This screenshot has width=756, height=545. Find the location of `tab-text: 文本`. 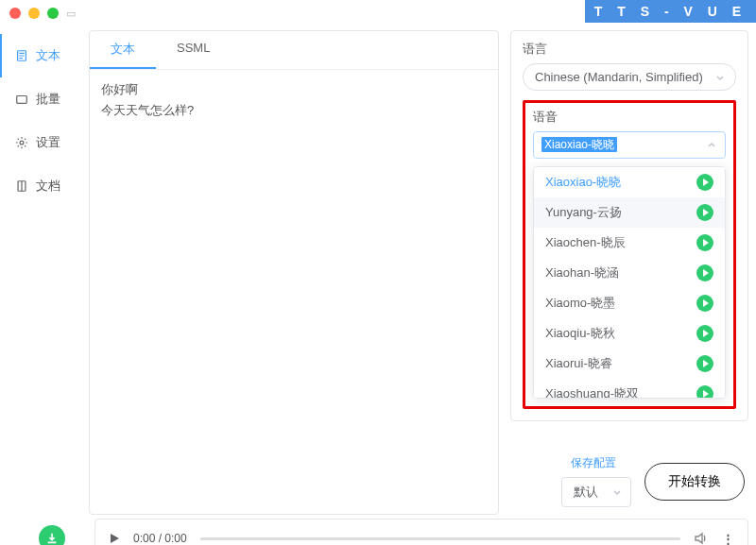

tab-text: 文本 is located at coordinates (123, 50).